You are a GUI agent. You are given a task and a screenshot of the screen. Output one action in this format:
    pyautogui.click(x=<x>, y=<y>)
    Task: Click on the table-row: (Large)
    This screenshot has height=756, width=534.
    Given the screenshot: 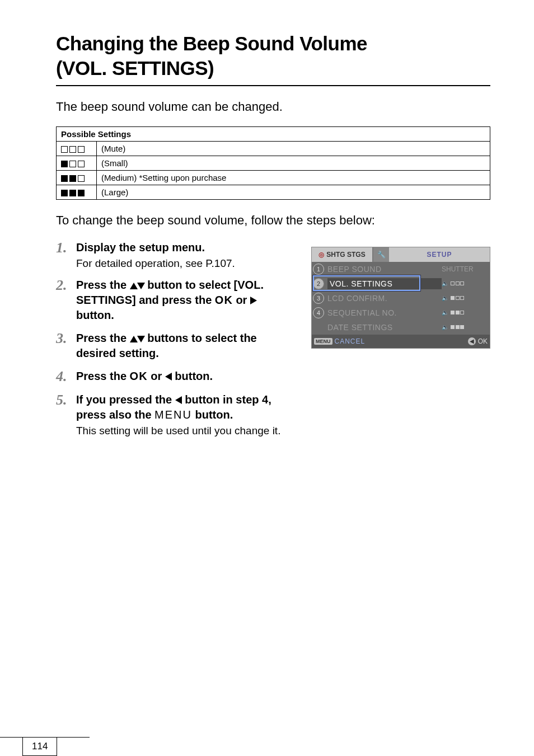 What is the action you would take?
    pyautogui.click(x=273, y=192)
    